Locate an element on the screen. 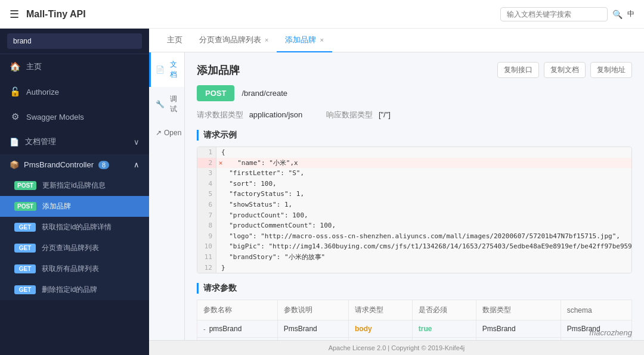 The width and height of the screenshot is (644, 355). code-line: 11 "brandStory": "小米的故事" is located at coordinates (414, 257).